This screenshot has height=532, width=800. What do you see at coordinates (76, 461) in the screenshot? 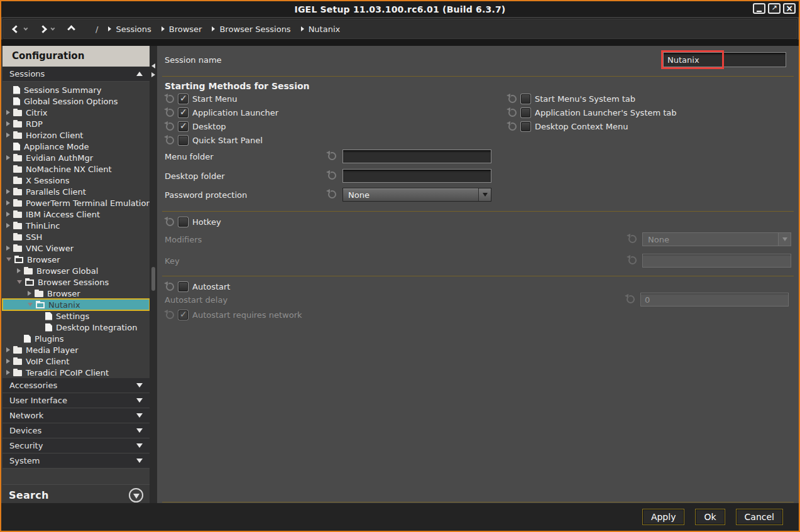
I see `section-header-system: System` at bounding box center [76, 461].